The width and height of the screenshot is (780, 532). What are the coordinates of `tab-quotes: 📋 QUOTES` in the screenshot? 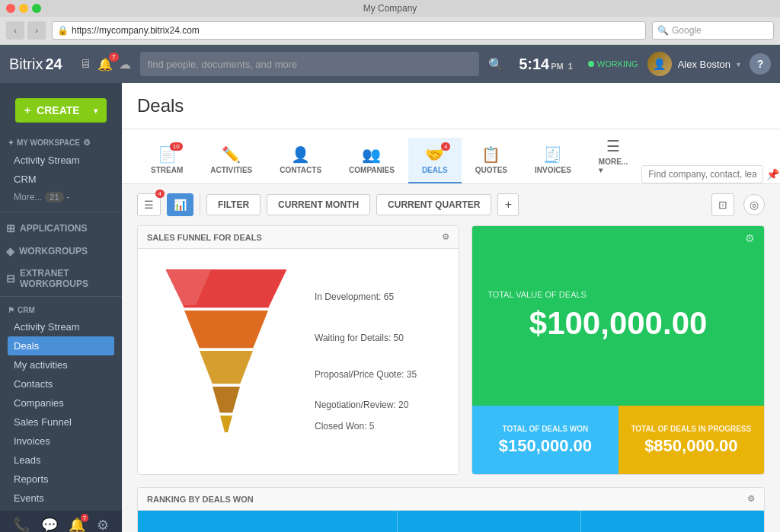 It's located at (491, 161).